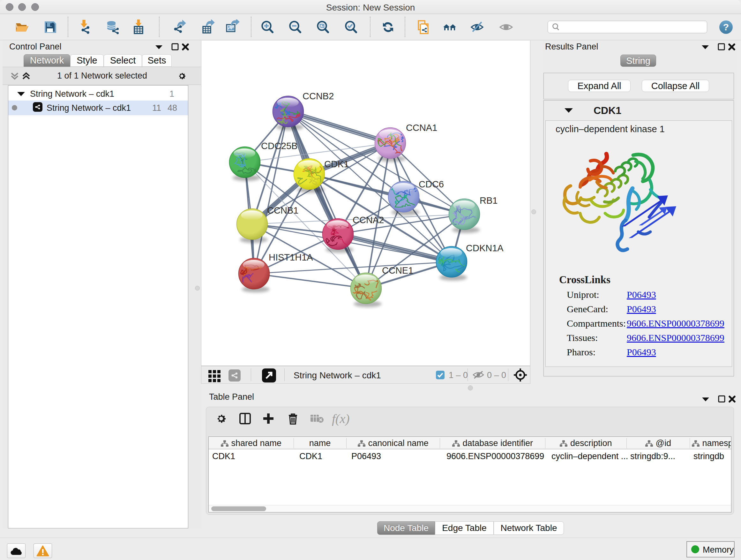 This screenshot has height=560, width=741. Describe the element at coordinates (291, 257) in the screenshot. I see `svg-text: HIST1H1A` at that location.